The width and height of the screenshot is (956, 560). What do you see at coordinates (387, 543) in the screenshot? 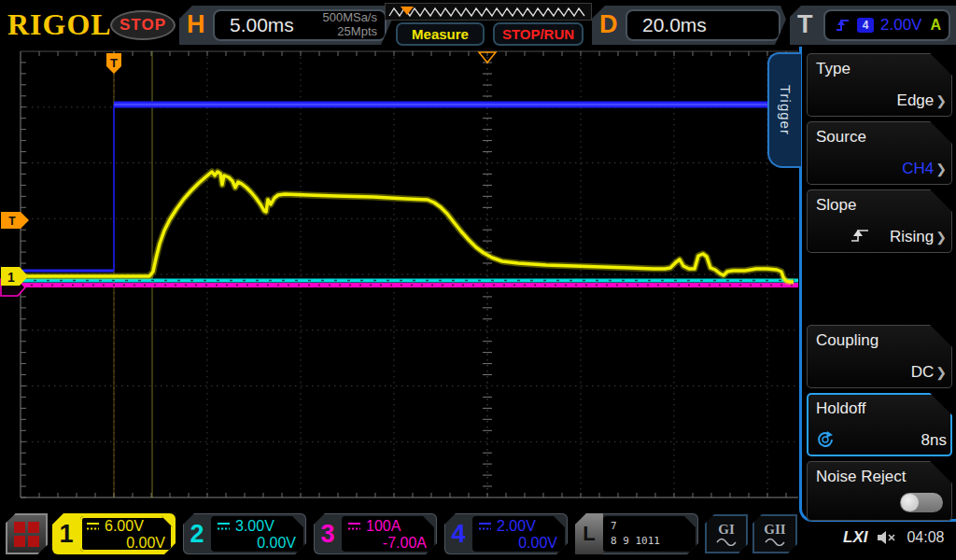
I see `channel3-offset: -7.00A` at bounding box center [387, 543].